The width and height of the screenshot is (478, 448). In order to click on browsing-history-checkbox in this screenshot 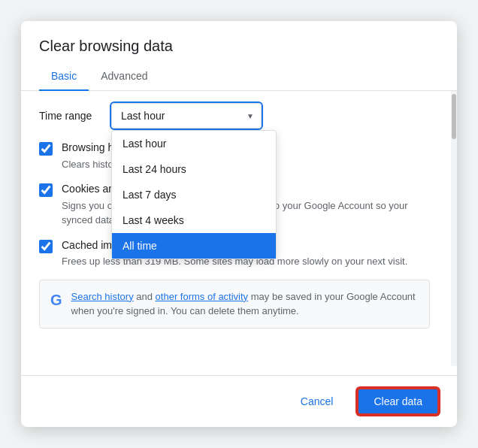, I will do `click(46, 149)`.